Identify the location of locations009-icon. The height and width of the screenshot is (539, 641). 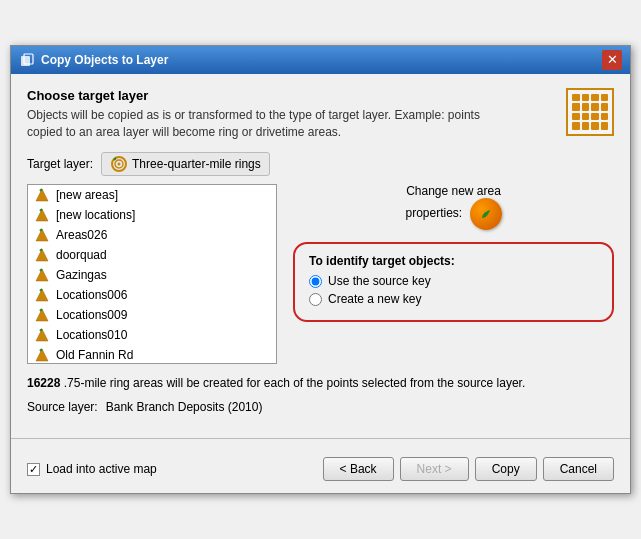
(42, 315).